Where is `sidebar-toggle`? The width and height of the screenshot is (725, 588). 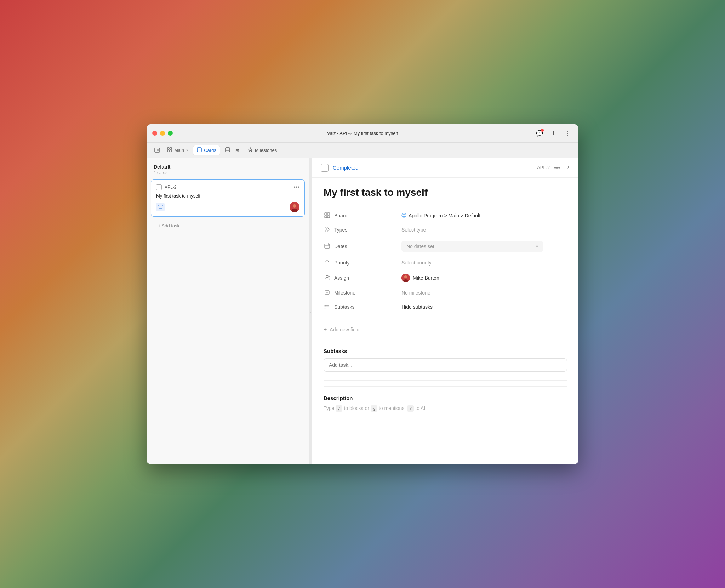 sidebar-toggle is located at coordinates (157, 150).